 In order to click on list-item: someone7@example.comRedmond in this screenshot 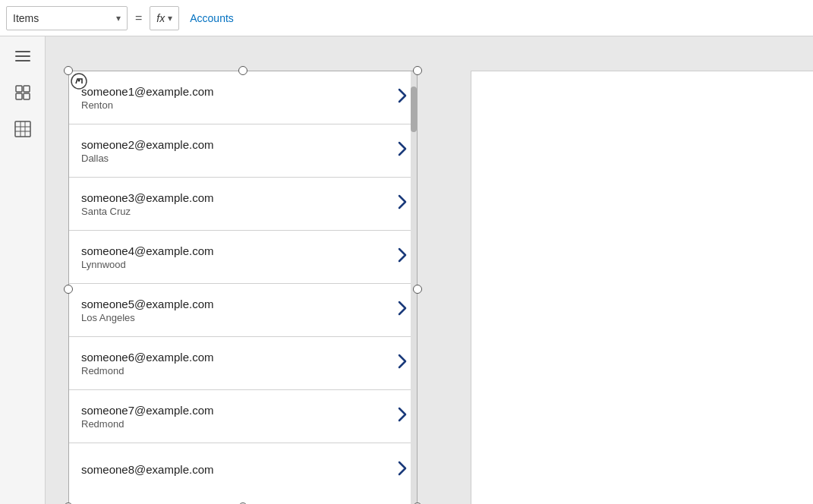, I will do `click(243, 417)`.